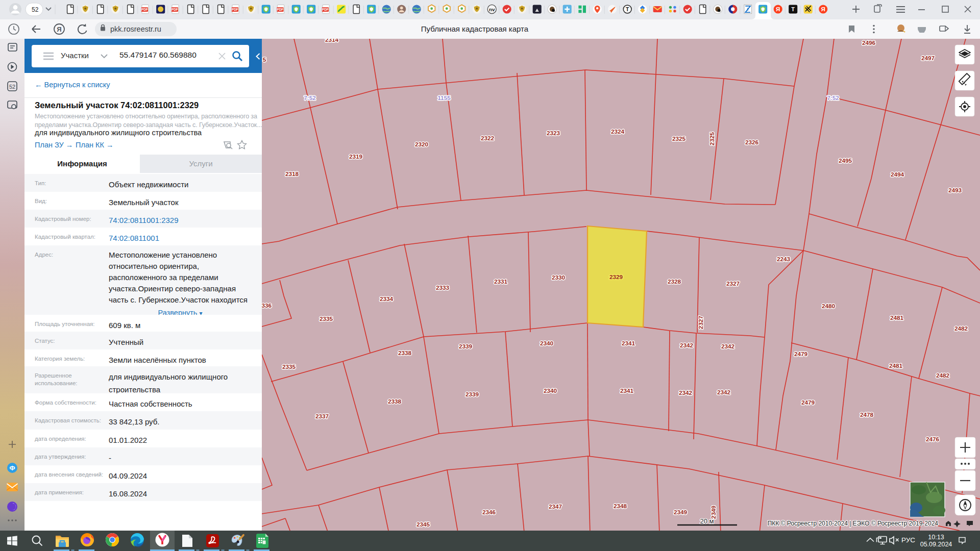 The width and height of the screenshot is (980, 551). Describe the element at coordinates (332, 41) in the screenshot. I see `svg-text: 2314` at that location.